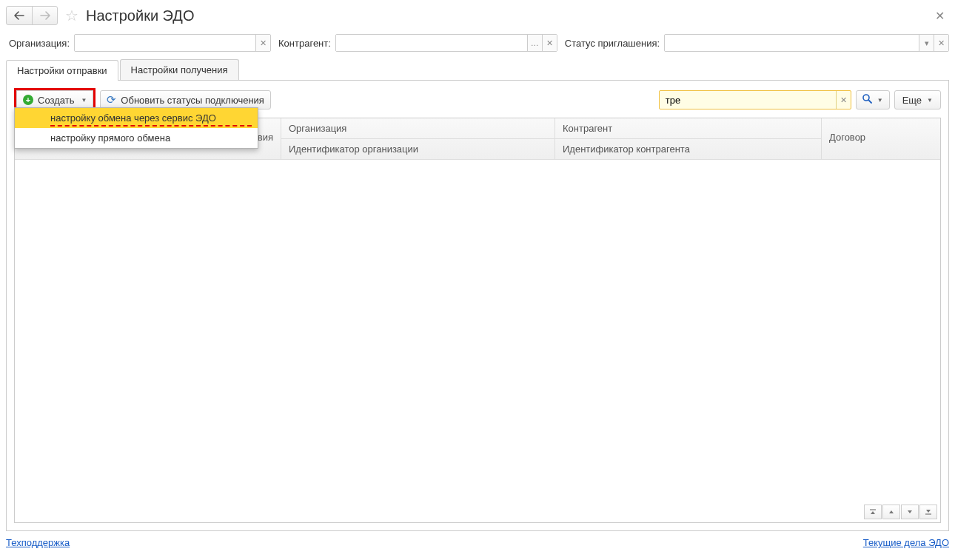 The height and width of the screenshot is (560, 955). Describe the element at coordinates (612, 43) in the screenshot. I see `status-label: Статус приглашения:` at that location.